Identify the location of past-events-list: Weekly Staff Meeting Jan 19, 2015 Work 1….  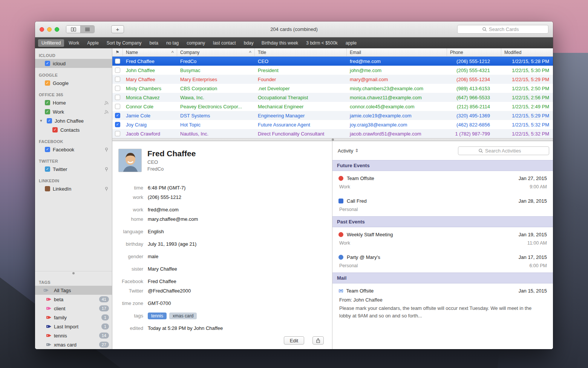
(443, 250).